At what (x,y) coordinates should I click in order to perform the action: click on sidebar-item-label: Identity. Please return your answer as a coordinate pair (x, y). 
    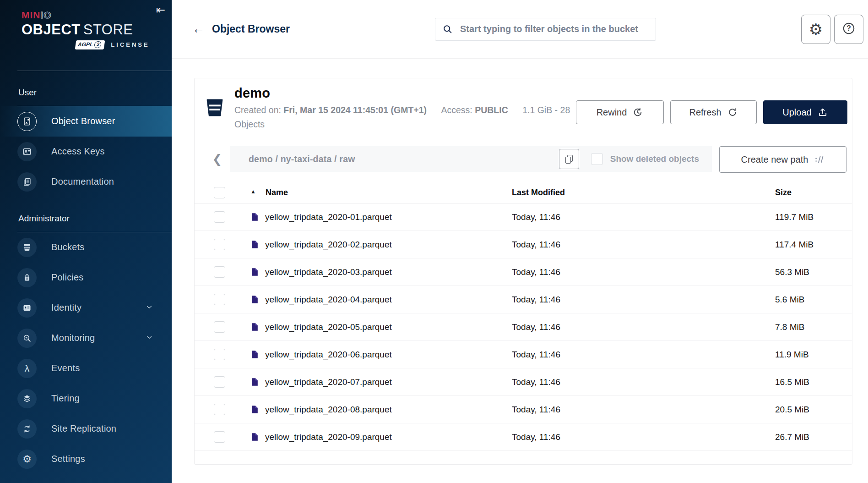
    Looking at the image, I should click on (66, 308).